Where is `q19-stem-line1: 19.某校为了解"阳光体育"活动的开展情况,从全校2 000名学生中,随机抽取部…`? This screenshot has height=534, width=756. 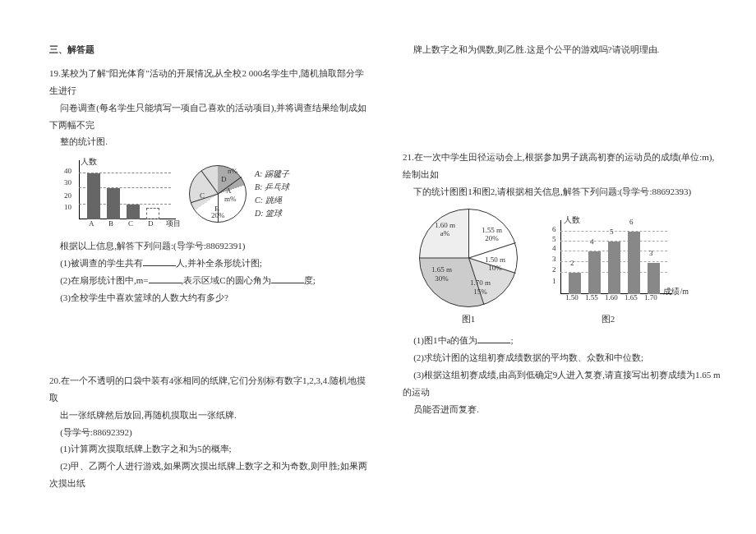 q19-stem-line1: 19.某校为了解"阳光体育"活动的开展情况,从全校2 000名学生中,随机抽取部… is located at coordinates (210, 82).